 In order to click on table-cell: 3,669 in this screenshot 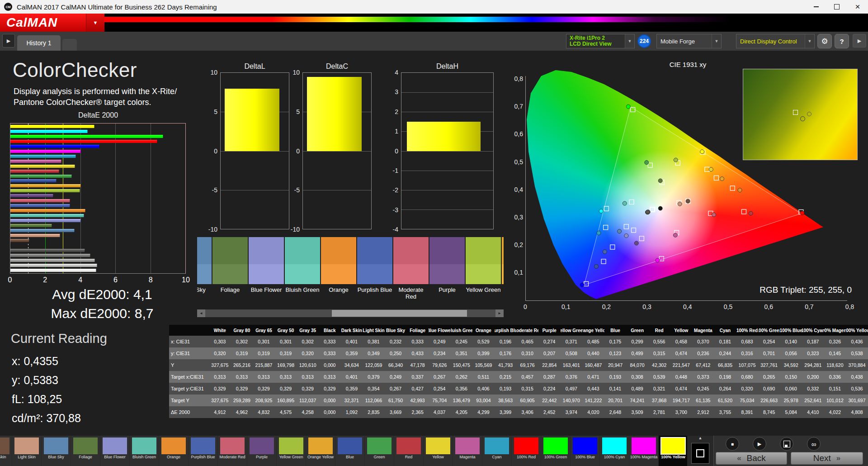, I will do `click(396, 412)`.